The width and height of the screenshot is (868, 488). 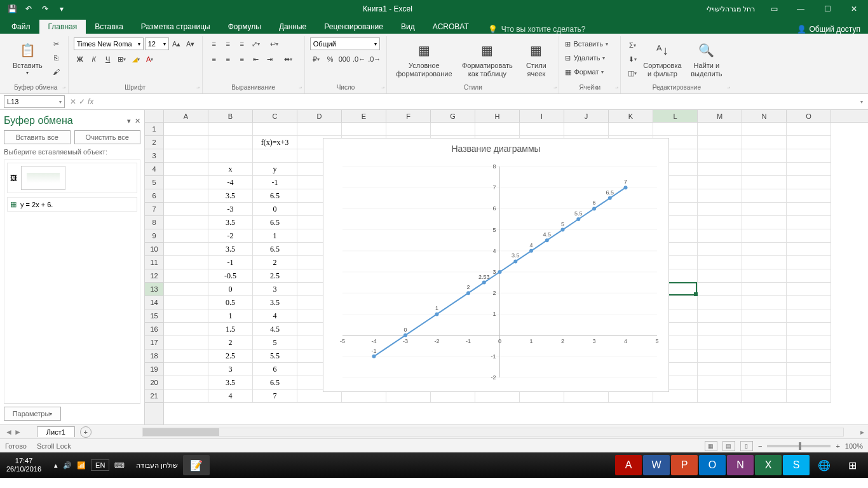 I want to click on column-header: L, so click(x=675, y=116).